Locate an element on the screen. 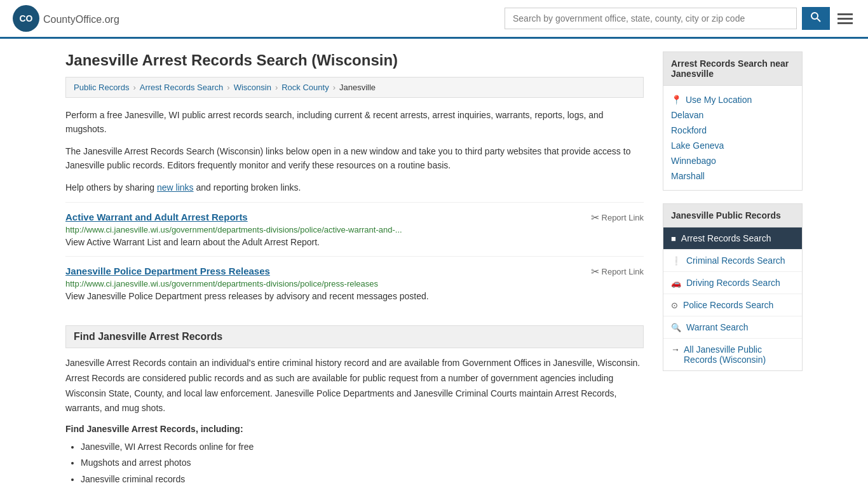 The image size is (868, 488). report-link-2: ✂ Report Link is located at coordinates (618, 272).